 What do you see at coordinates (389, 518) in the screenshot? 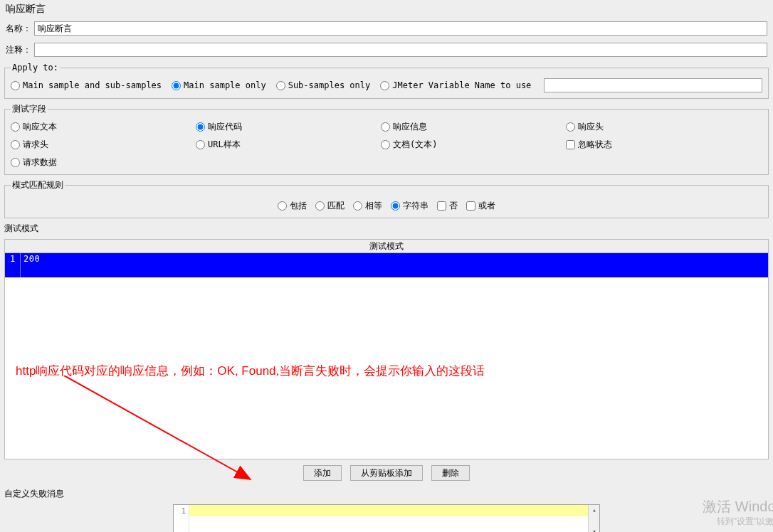
I see `editor-content` at bounding box center [389, 518].